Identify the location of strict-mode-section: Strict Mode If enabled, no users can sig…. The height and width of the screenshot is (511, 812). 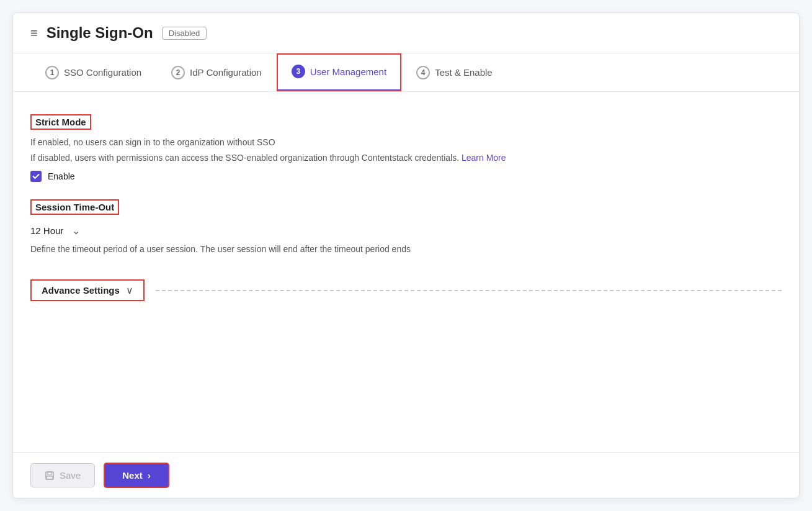
(406, 148).